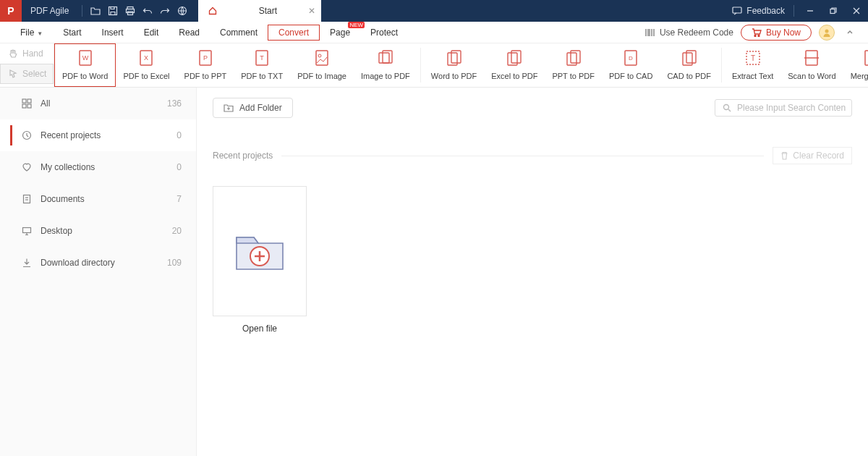 This screenshot has height=456, width=868. What do you see at coordinates (205, 58) in the screenshot?
I see `pdf-to-ppt-icon: P` at bounding box center [205, 58].